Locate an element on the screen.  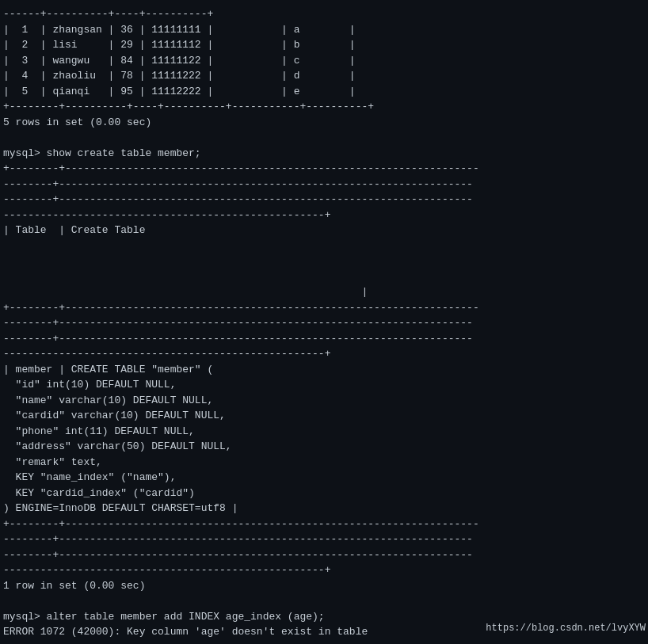
create-table-name: "name" varchar(10) DEFAULT NULL, is located at coordinates (324, 401).